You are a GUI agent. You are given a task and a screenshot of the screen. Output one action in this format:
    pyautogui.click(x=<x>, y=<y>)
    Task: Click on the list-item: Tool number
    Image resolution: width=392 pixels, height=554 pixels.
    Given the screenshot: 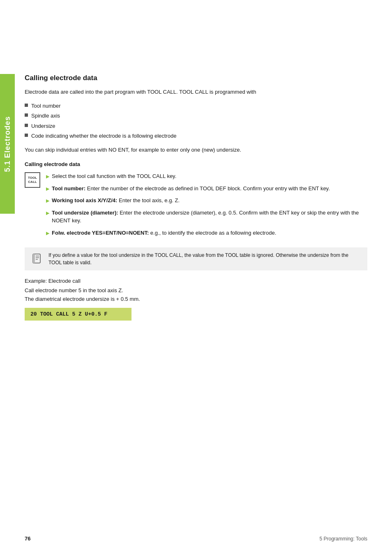 What is the action you would take?
    pyautogui.click(x=196, y=106)
    